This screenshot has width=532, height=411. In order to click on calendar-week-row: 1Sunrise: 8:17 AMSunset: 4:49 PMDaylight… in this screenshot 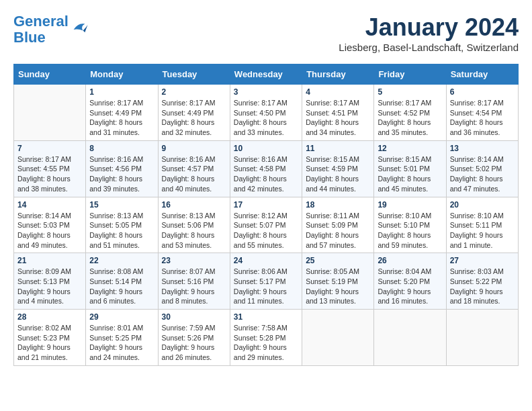, I will do `click(266, 113)`.